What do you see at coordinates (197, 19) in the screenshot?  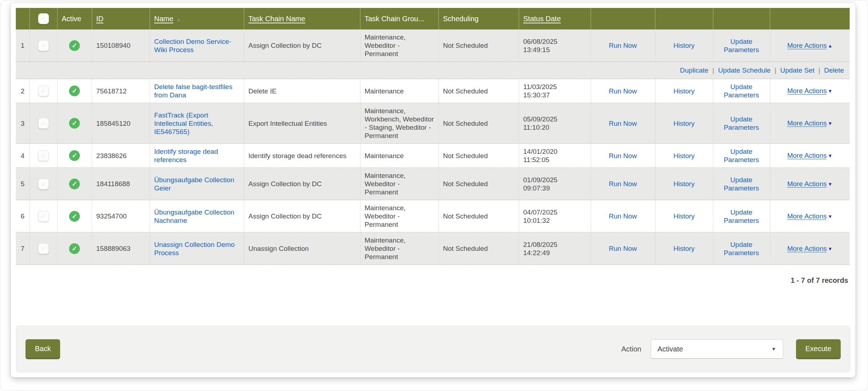 I see `column-header-name: Name▲` at bounding box center [197, 19].